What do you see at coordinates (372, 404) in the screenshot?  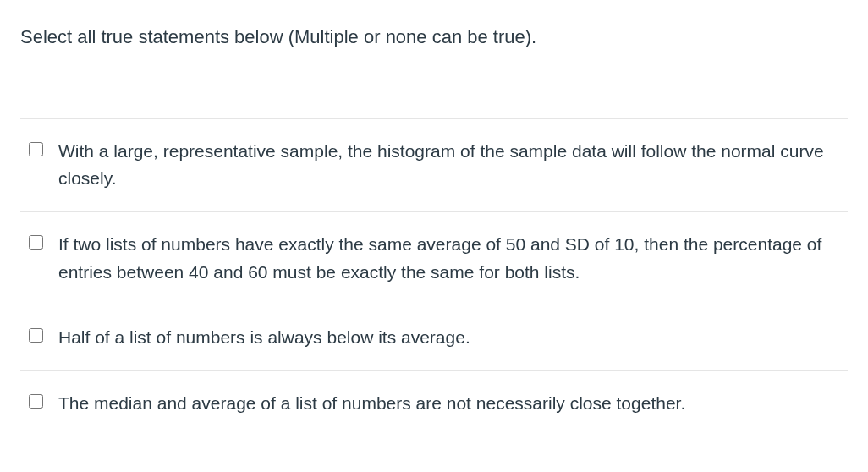 I see `option-label: The median and average of a list of numb…` at bounding box center [372, 404].